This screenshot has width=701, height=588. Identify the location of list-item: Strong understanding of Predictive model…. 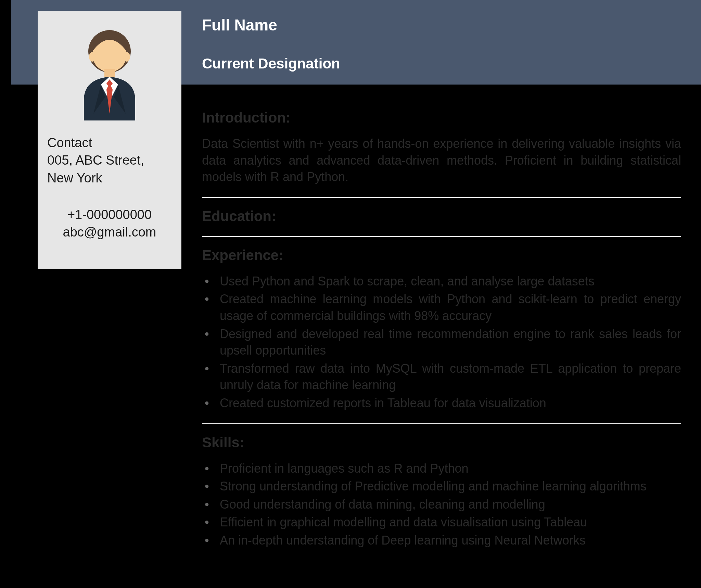
(442, 487).